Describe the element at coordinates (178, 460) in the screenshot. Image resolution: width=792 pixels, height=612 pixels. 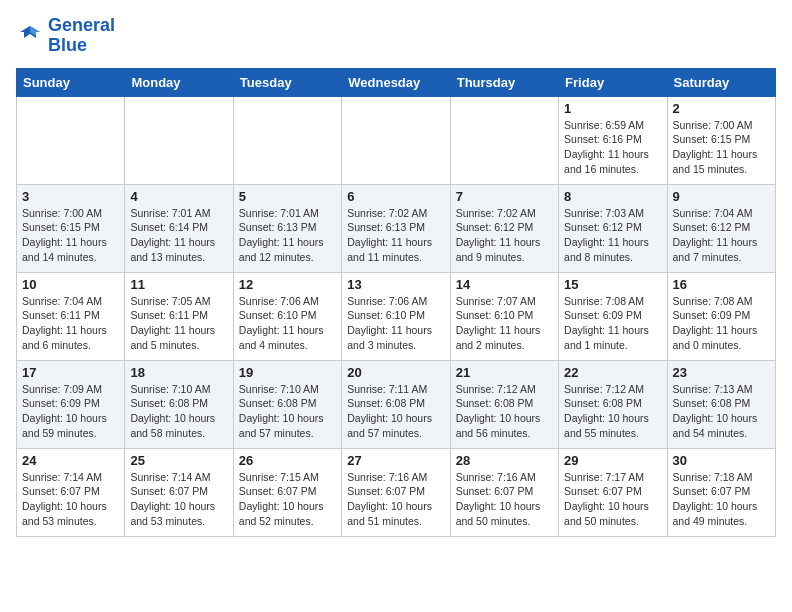
I see `day-number: 25` at that location.